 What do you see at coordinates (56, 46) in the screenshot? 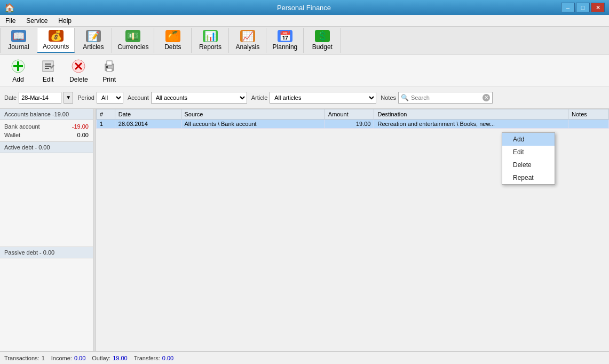
I see `nav-accounts-label: Accounts` at bounding box center [56, 46].